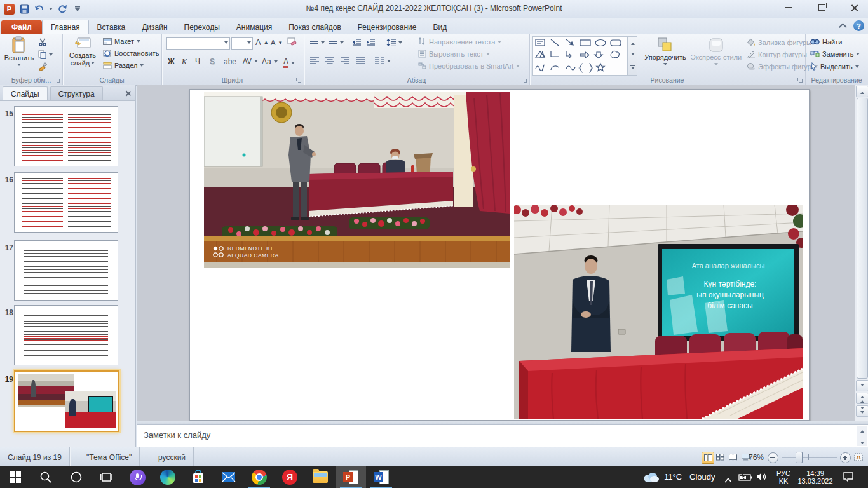  I want to click on shapes-gallery-scroll, so click(633, 56).